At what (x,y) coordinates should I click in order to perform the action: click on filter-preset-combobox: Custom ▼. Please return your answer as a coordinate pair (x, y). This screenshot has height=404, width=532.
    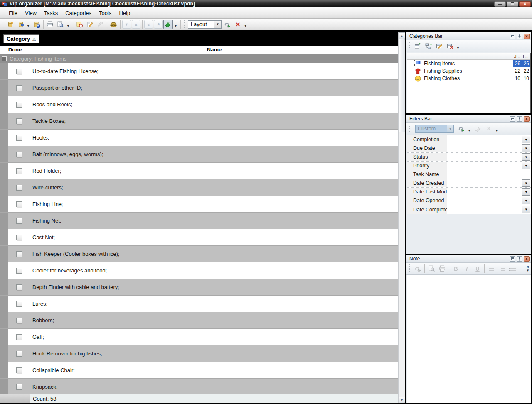
    Looking at the image, I should click on (435, 129).